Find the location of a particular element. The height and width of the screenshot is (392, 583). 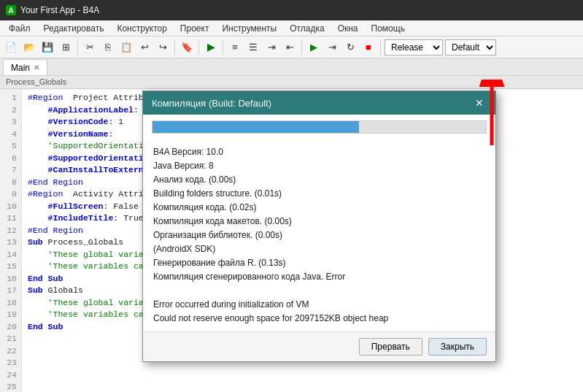

menu-constructor: Конструктор is located at coordinates (142, 28).